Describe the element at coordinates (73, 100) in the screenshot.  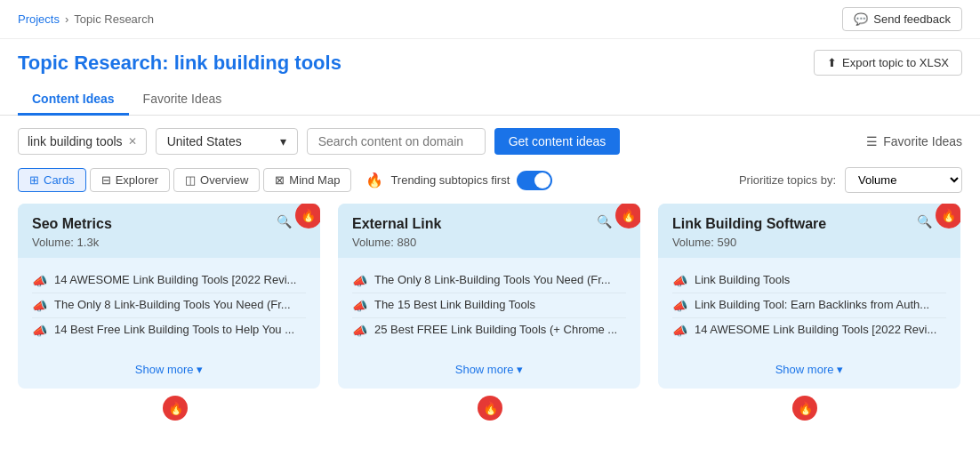
I see `tab-content-ideas: Content Ideas` at that location.